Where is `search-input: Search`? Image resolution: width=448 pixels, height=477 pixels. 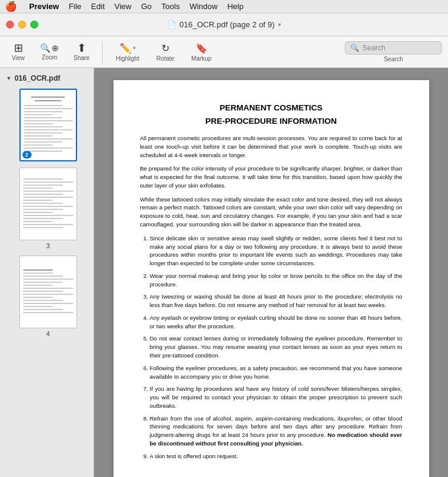 search-input: Search is located at coordinates (399, 48).